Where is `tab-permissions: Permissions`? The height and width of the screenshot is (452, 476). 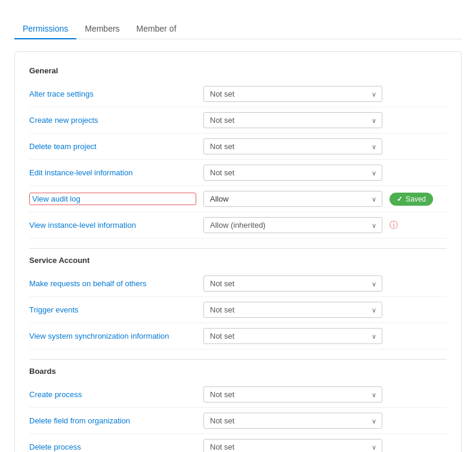 tab-permissions: Permissions is located at coordinates (45, 29).